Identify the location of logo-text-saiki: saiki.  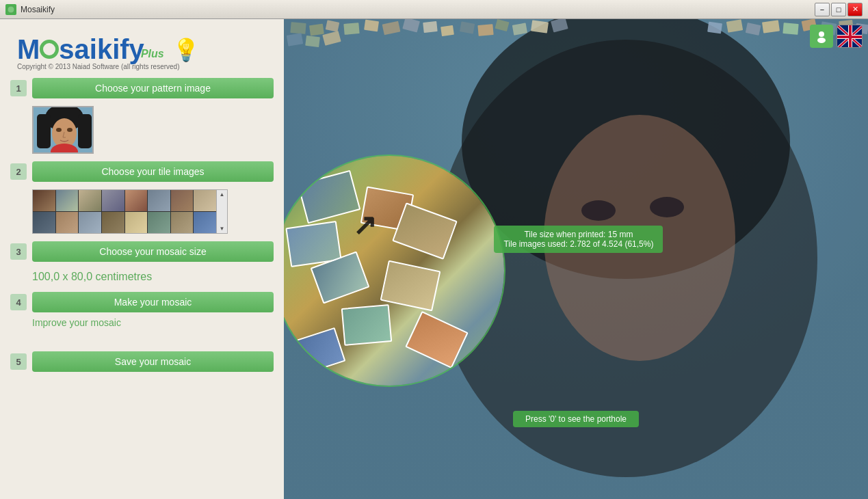
(89, 49).